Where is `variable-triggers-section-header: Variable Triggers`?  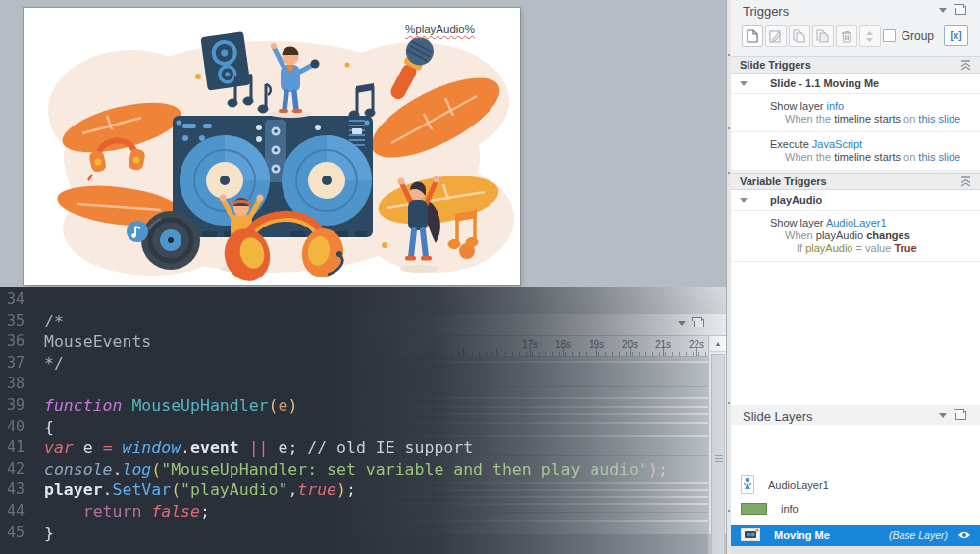
variable-triggers-section-header: Variable Triggers is located at coordinates (855, 181).